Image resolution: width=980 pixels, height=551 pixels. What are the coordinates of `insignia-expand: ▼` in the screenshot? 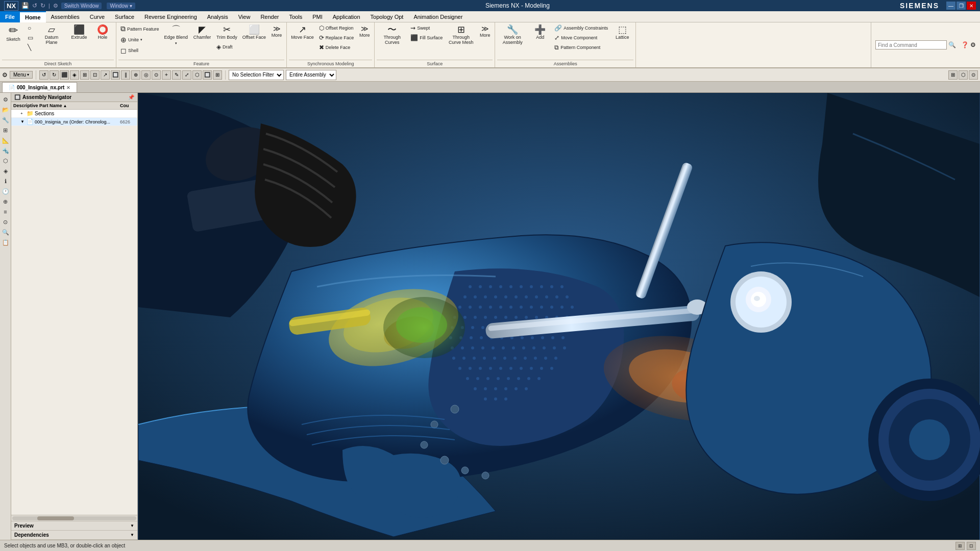 It's located at (23, 121).